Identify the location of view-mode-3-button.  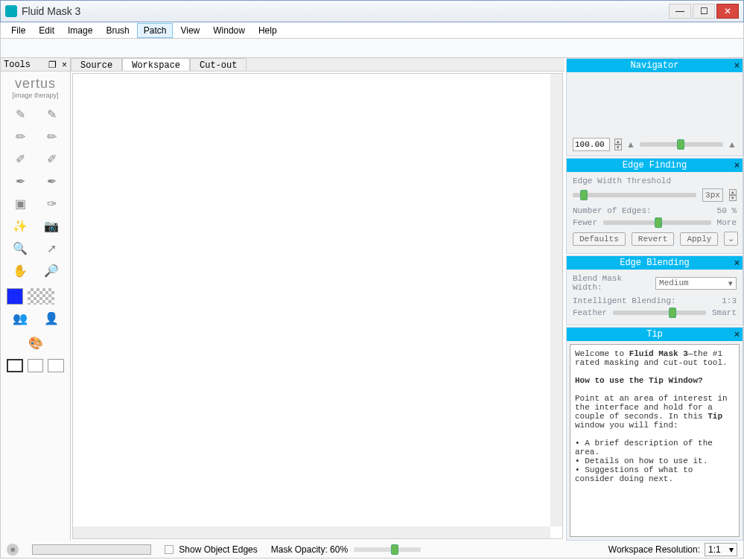
(56, 366).